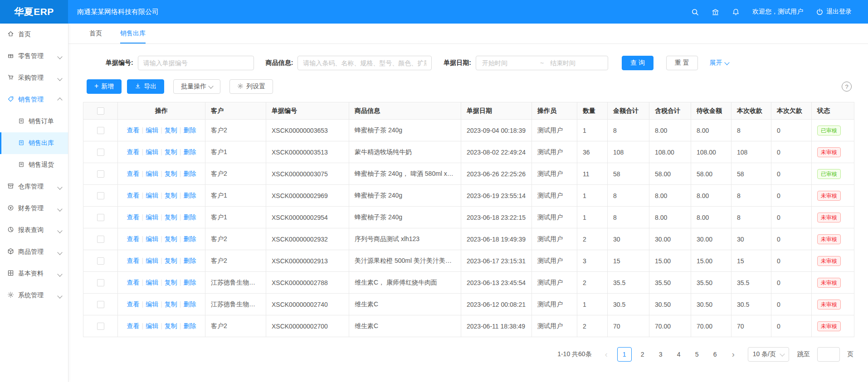  Describe the element at coordinates (96, 34) in the screenshot. I see `tab-home: 首页` at that location.